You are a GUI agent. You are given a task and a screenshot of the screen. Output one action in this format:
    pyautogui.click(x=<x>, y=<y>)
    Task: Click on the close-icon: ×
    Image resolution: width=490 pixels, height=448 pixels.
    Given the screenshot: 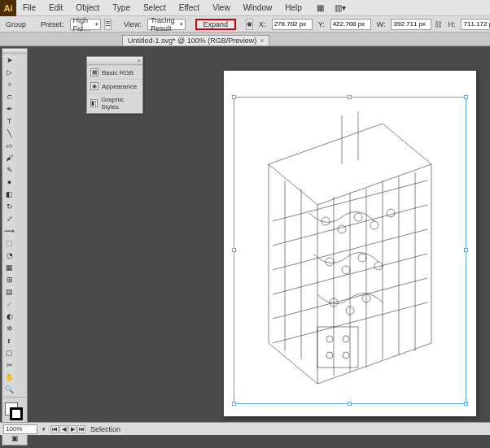 What is the action you would take?
    pyautogui.click(x=262, y=41)
    